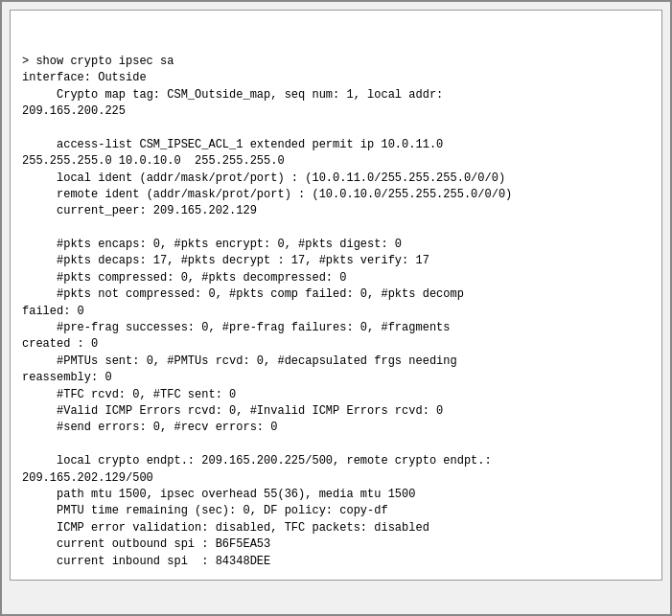 This screenshot has height=616, width=672. What do you see at coordinates (336, 494) in the screenshot?
I see `terminal-line: path mtu 1500, ipsec overhead 55(36), me…` at bounding box center [336, 494].